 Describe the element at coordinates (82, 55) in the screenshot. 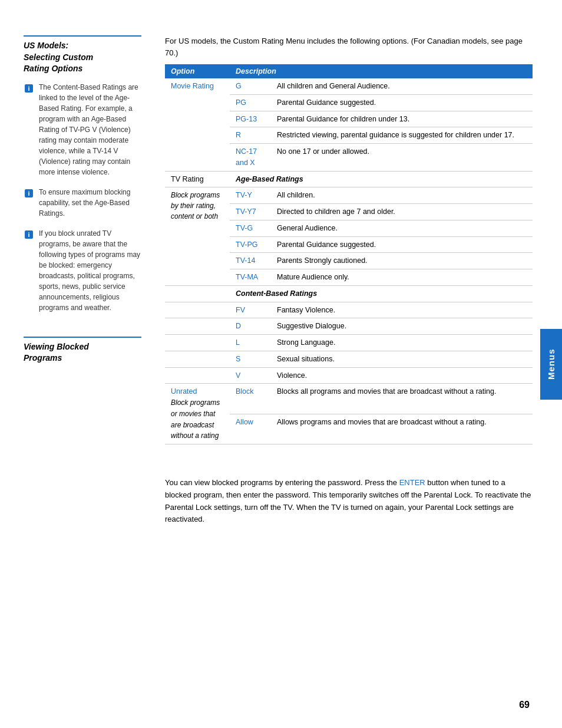

I see `section1-title: US Models: Selecting Custom Rating Optio…` at that location.